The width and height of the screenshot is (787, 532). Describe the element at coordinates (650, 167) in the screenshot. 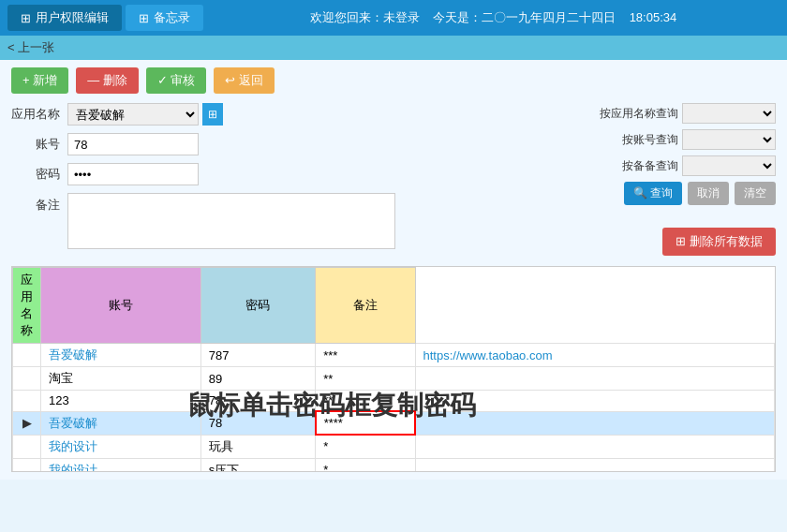

I see `query-note-label: 按备备查询` at that location.